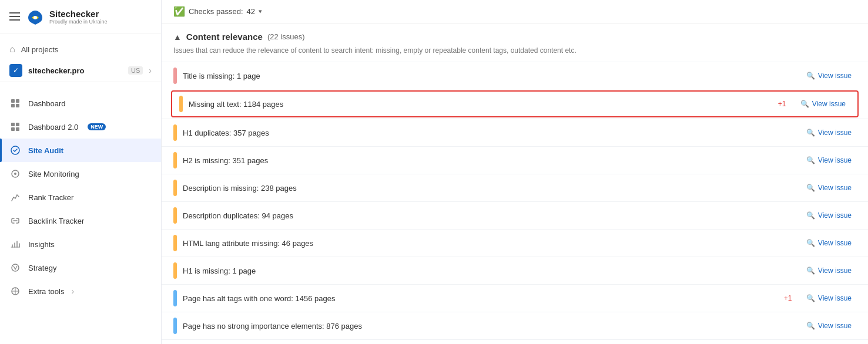 Image resolution: width=868 pixels, height=344 pixels. What do you see at coordinates (81, 221) in the screenshot?
I see `sidebar-item-backlink-tracker: Backlink Tracker` at bounding box center [81, 221].